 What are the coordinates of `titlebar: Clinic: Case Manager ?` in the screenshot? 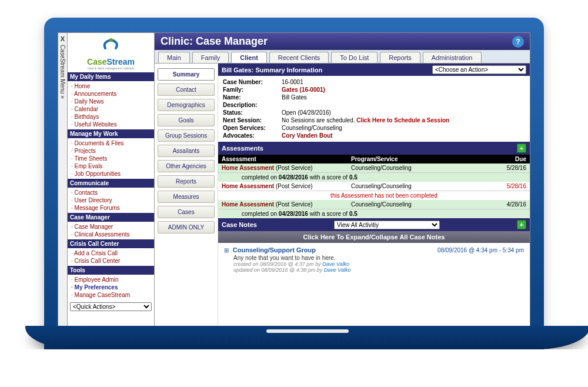 It's located at (342, 41).